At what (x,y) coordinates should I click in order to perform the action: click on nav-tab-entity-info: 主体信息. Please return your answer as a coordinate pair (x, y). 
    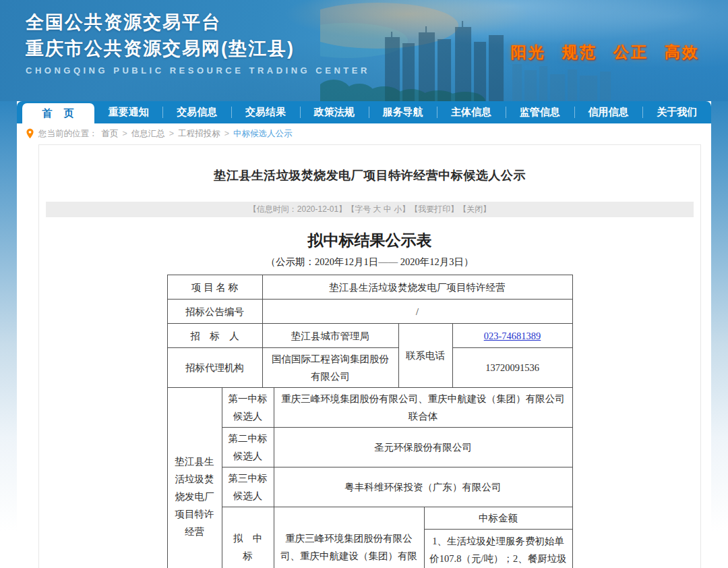
    Looking at the image, I should click on (471, 112).